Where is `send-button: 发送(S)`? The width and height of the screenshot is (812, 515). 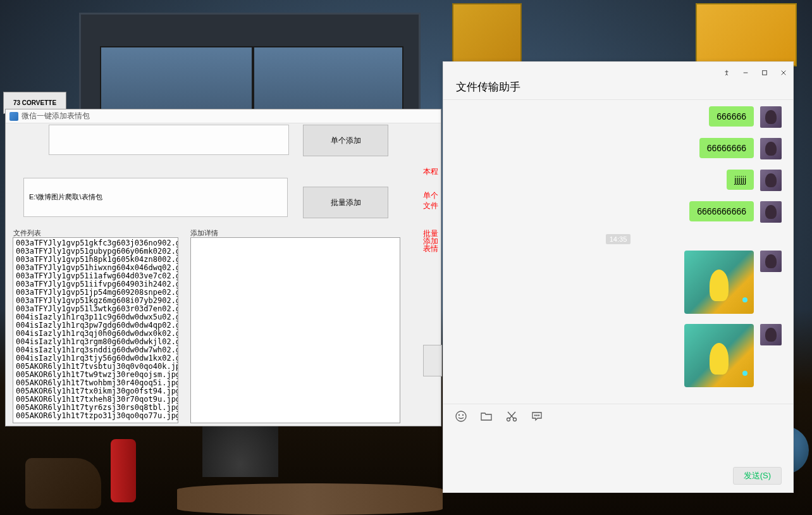
send-button: 发送(S) is located at coordinates (758, 476).